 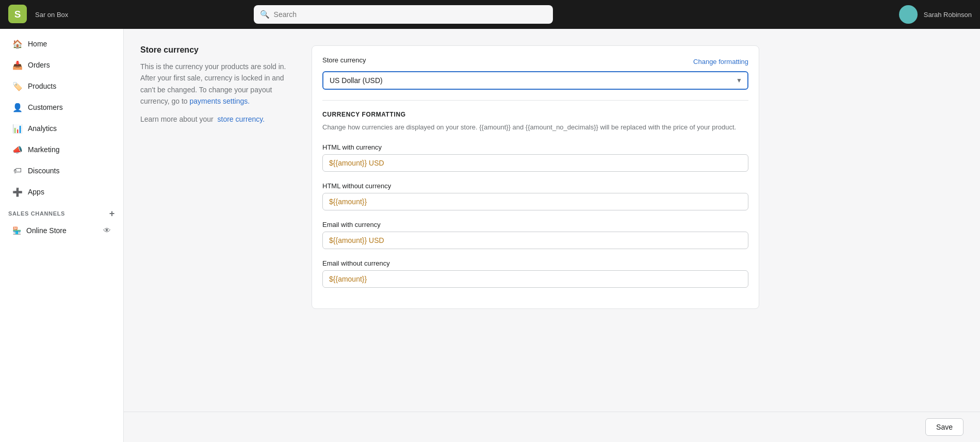 I want to click on sidebar-label-apps: Apps, so click(x=36, y=192).